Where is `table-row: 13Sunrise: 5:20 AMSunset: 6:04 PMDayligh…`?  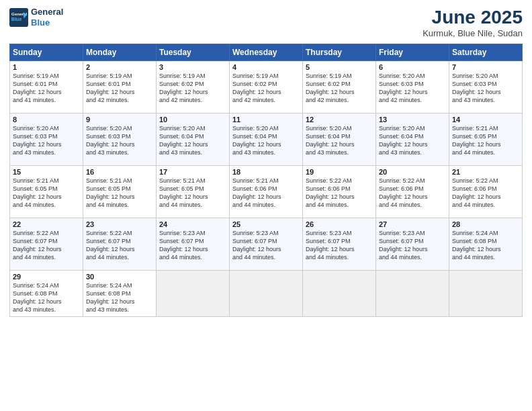
table-row: 13Sunrise: 5:20 AMSunset: 6:04 PMDayligh… is located at coordinates (412, 140).